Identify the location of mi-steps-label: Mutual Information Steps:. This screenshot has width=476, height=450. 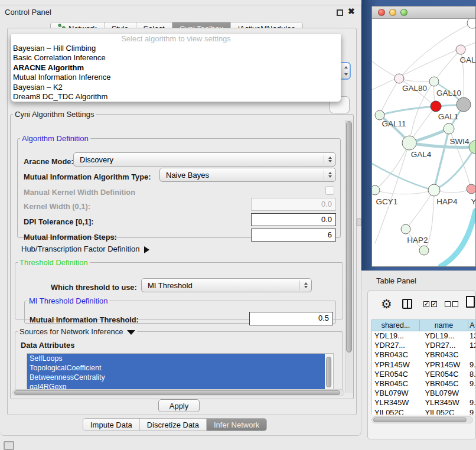
(70, 237).